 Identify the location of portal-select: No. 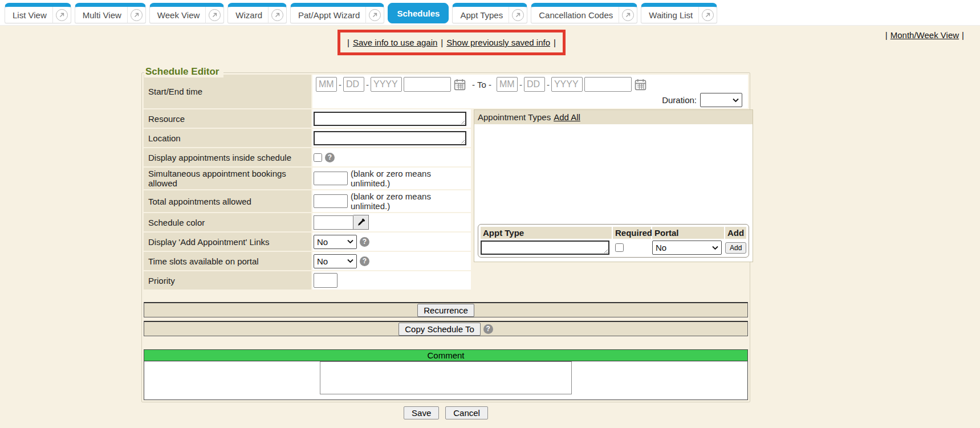
(687, 247).